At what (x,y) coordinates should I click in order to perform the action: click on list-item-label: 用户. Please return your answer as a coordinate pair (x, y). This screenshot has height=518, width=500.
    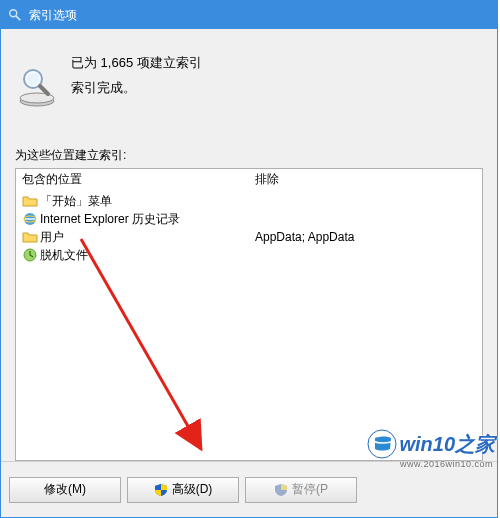
    Looking at the image, I should click on (52, 238).